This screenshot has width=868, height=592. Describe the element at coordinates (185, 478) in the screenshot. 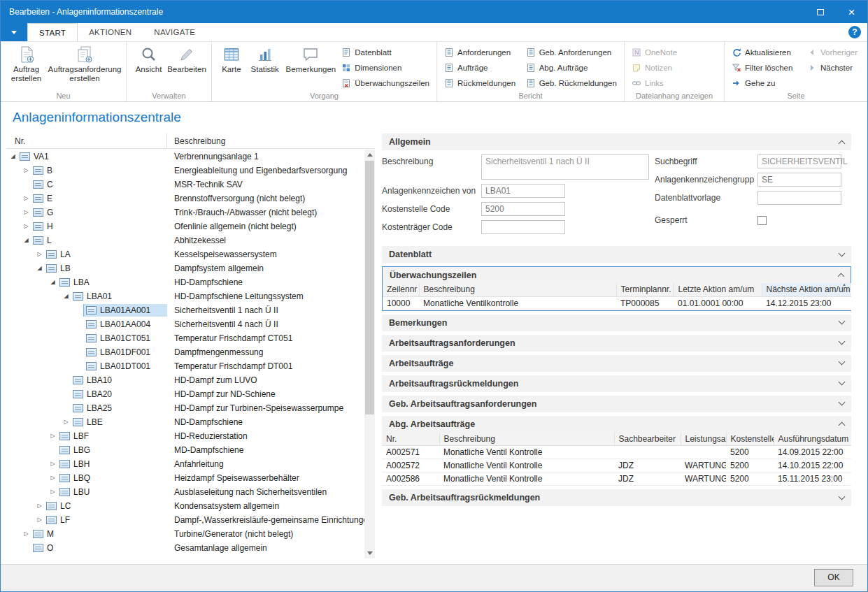

I see `tree-row: ▷LBQHeizdampf Speisewasserbehälter` at that location.